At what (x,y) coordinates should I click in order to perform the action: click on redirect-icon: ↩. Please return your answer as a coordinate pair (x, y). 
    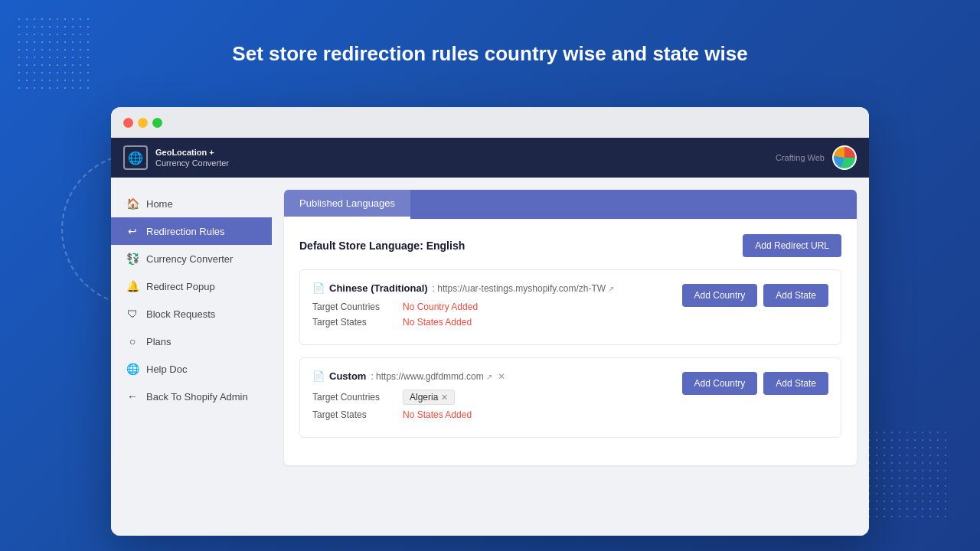
    Looking at the image, I should click on (132, 231).